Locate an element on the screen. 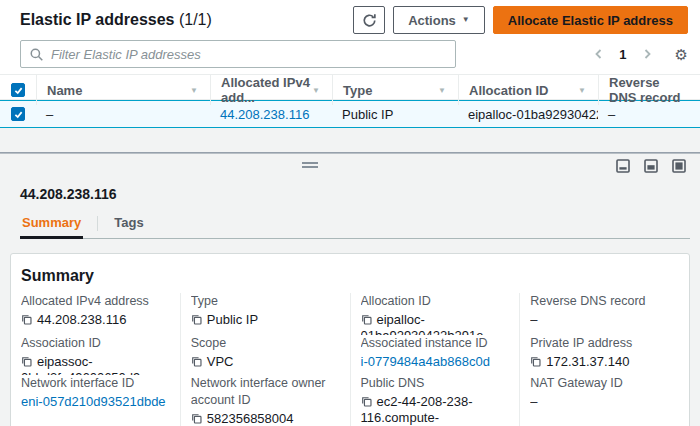 The height and width of the screenshot is (426, 700). gear-icon: ⚙ is located at coordinates (682, 54).